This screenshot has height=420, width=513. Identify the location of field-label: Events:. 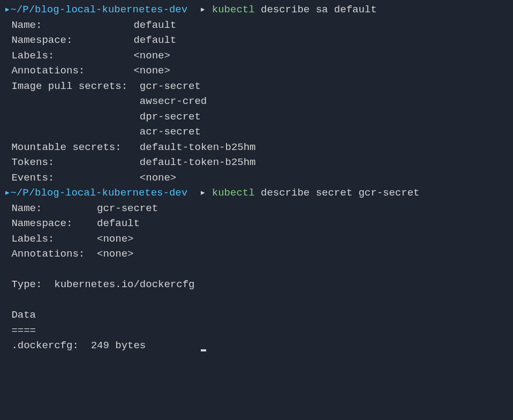
(30, 178).